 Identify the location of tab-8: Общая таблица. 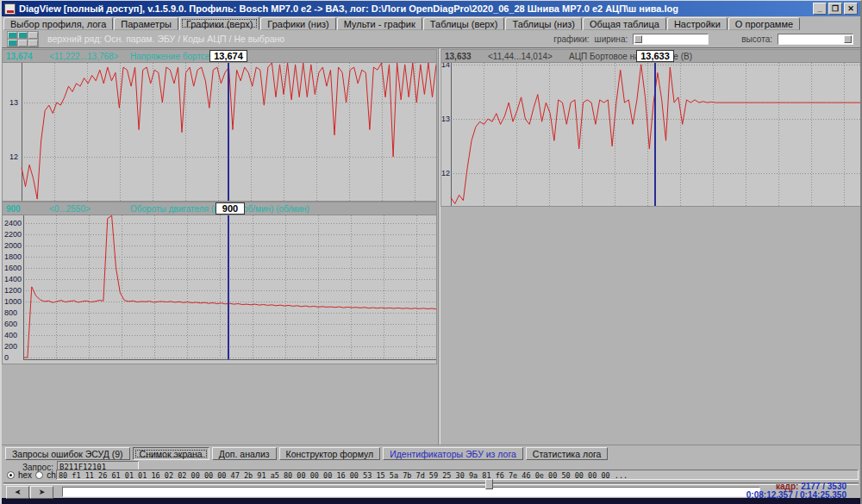
(624, 24).